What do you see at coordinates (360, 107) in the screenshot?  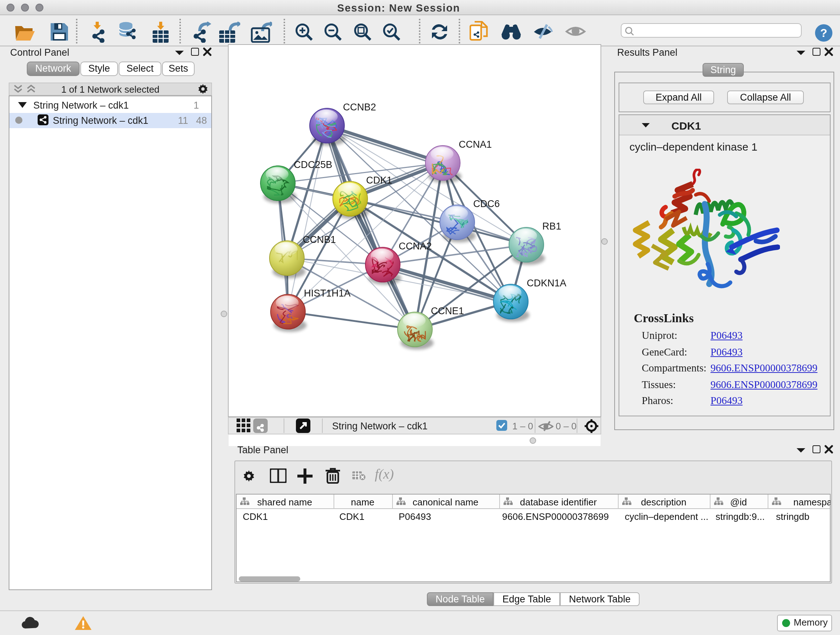 I see `svg-text: CCNB2` at bounding box center [360, 107].